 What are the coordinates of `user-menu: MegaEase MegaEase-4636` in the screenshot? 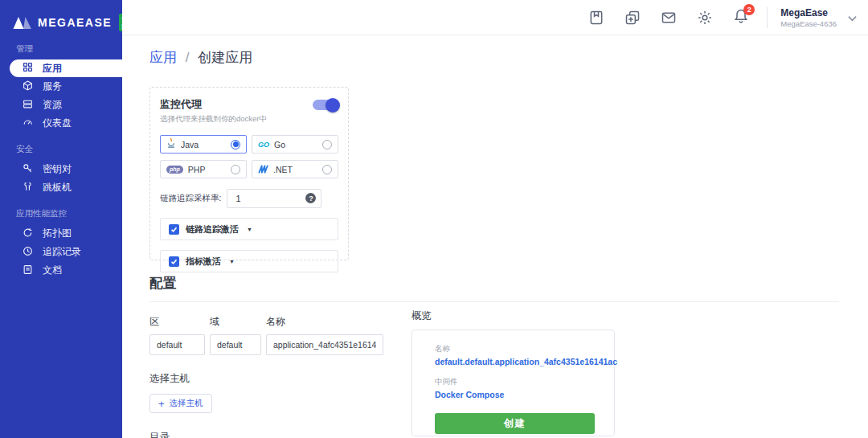 It's located at (818, 18).